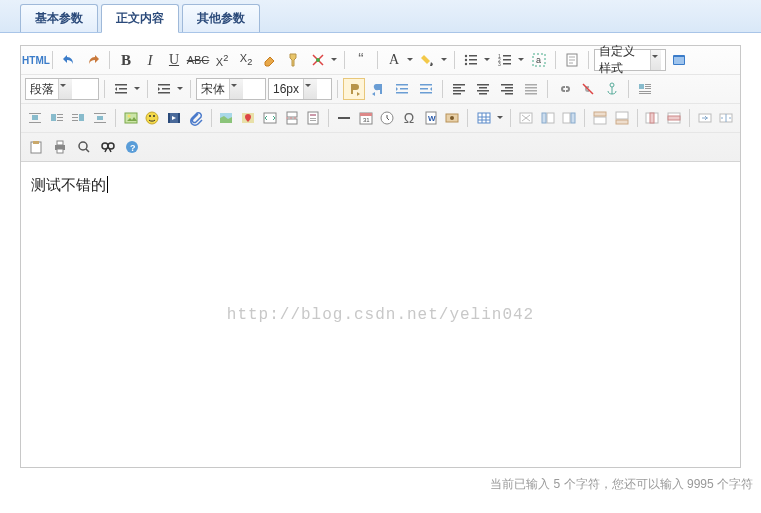 The width and height of the screenshot is (761, 513). What do you see at coordinates (531, 89) in the screenshot?
I see `align-justify-button` at bounding box center [531, 89].